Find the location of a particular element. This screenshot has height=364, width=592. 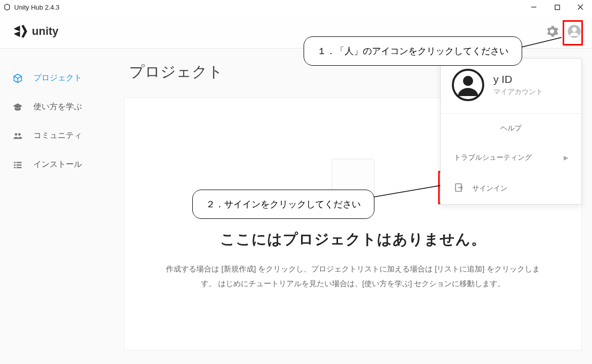

window-title: Unity Hub 2.4.3 is located at coordinates (37, 7).